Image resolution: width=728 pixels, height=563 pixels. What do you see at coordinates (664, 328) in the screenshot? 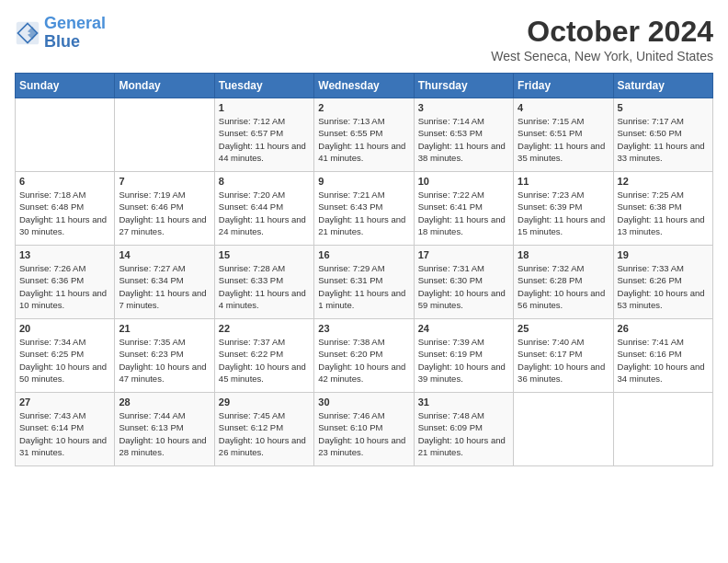
I see `day-number: 26` at bounding box center [664, 328].